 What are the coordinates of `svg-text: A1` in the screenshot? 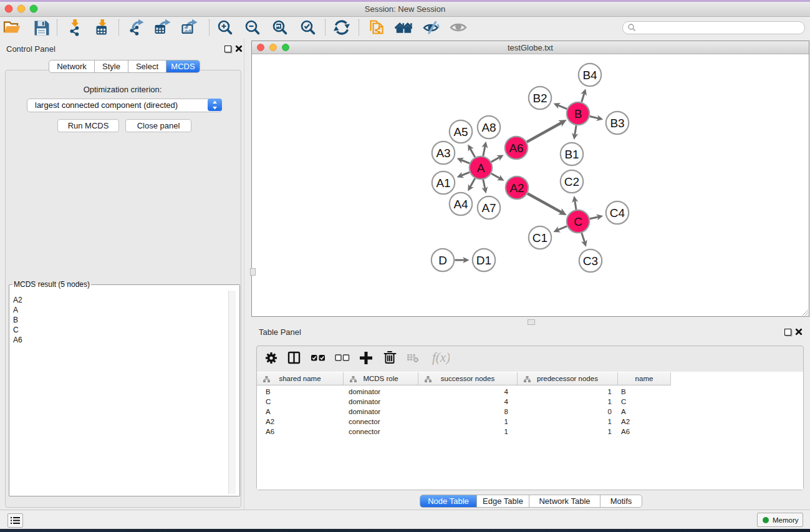 It's located at (443, 183).